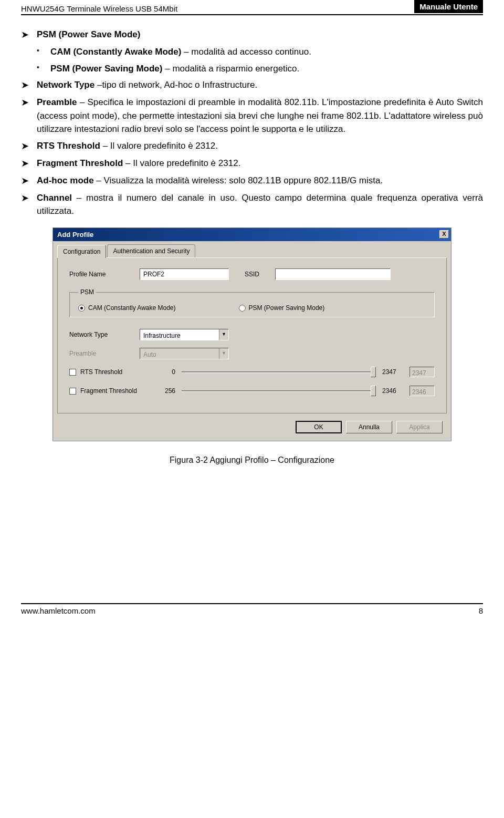 The width and height of the screenshot is (504, 818). Describe the element at coordinates (333, 274) in the screenshot. I see `ssid-input` at that location.